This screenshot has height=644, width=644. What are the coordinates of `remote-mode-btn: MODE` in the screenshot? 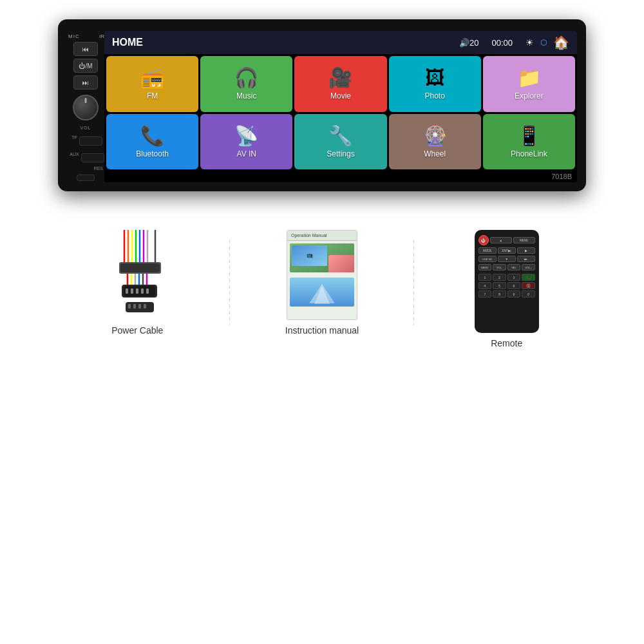 It's located at (488, 251).